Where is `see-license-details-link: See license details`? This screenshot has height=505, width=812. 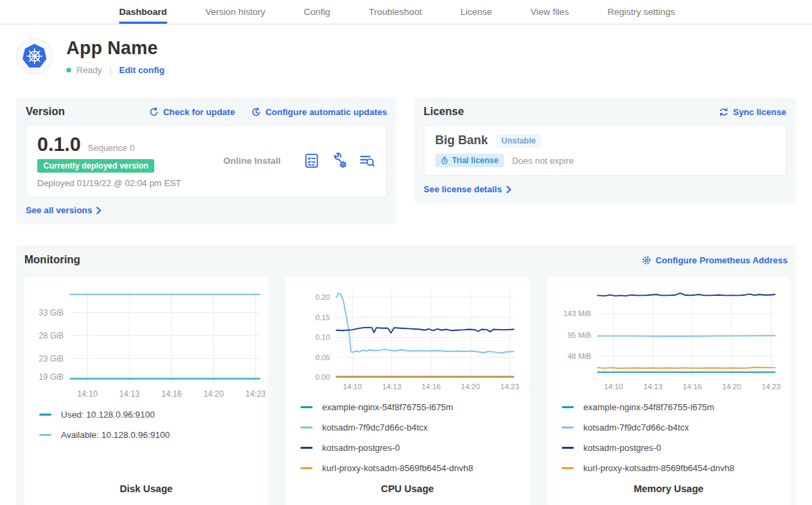 see-license-details-link: See license details is located at coordinates (468, 190).